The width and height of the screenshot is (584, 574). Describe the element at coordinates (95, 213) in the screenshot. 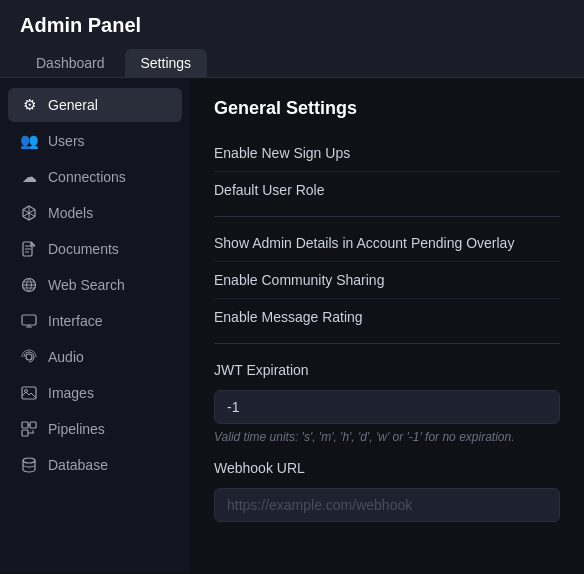

I see `sidebar-item-models: Models` at that location.